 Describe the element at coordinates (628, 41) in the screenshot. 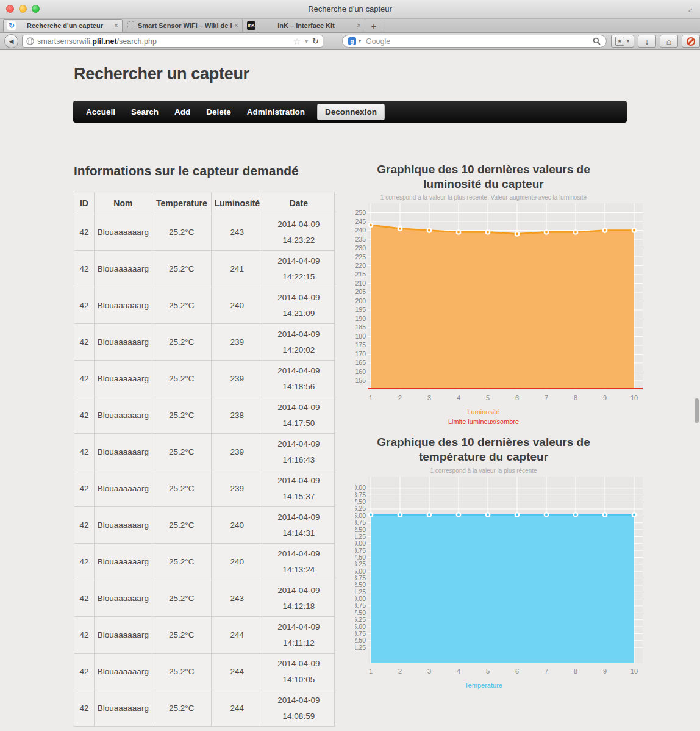

I see `bookmark-caret-icon: ▼` at that location.